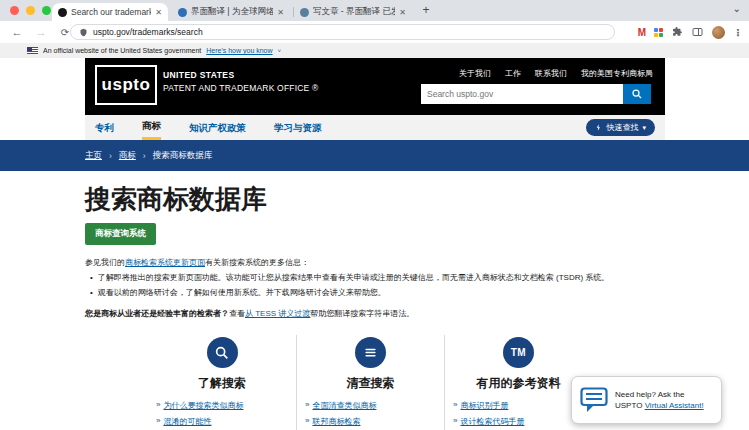 This screenshot has width=749, height=430. Describe the element at coordinates (152, 128) in the screenshot. I see `nav-trademarks: 商标` at that location.